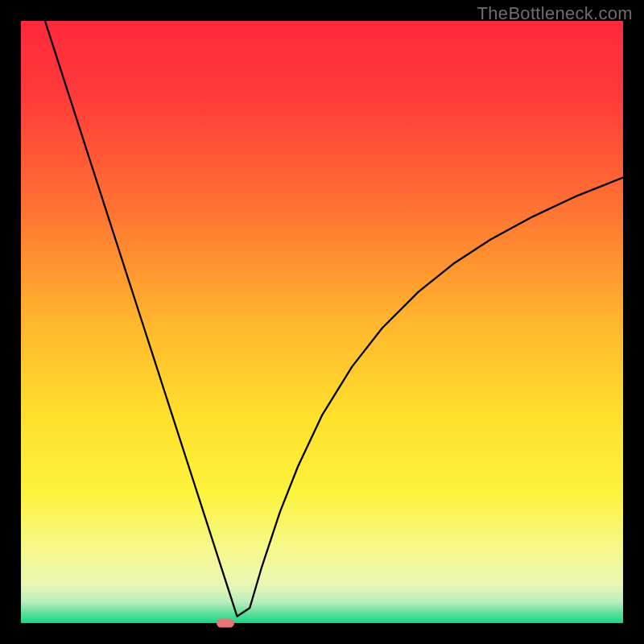  What do you see at coordinates (225, 623) in the screenshot?
I see `optimal-marker` at bounding box center [225, 623].